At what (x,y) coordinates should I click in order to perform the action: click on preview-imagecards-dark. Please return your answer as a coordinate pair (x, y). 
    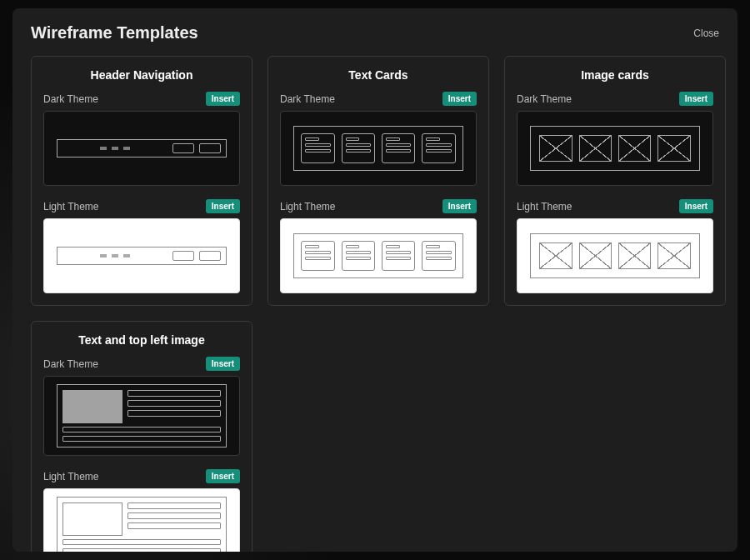
    Looking at the image, I should click on (615, 148).